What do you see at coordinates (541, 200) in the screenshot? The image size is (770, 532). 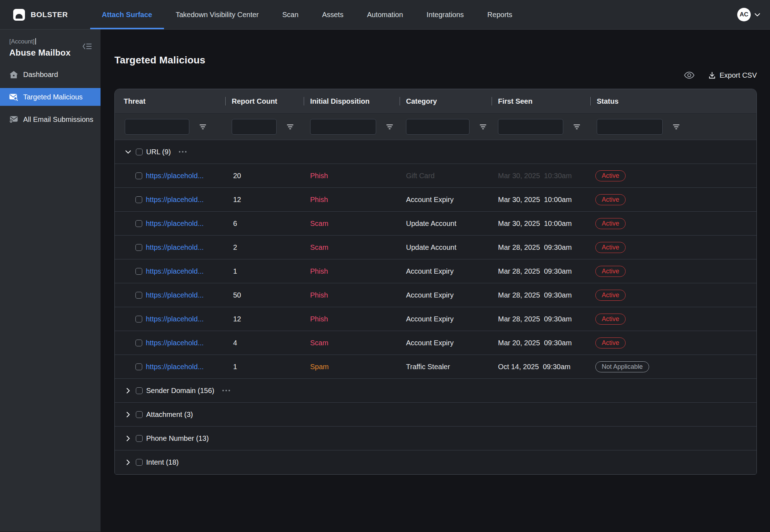 I see `first-seen: Mar 30, 2025 10:00am` at bounding box center [541, 200].